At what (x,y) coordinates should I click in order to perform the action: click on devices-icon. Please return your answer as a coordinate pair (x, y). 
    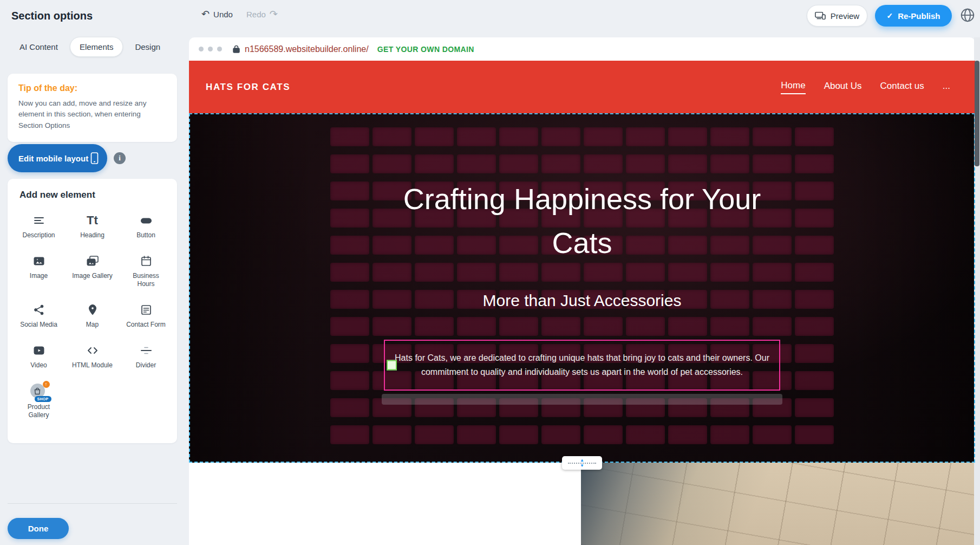
    Looking at the image, I should click on (820, 16).